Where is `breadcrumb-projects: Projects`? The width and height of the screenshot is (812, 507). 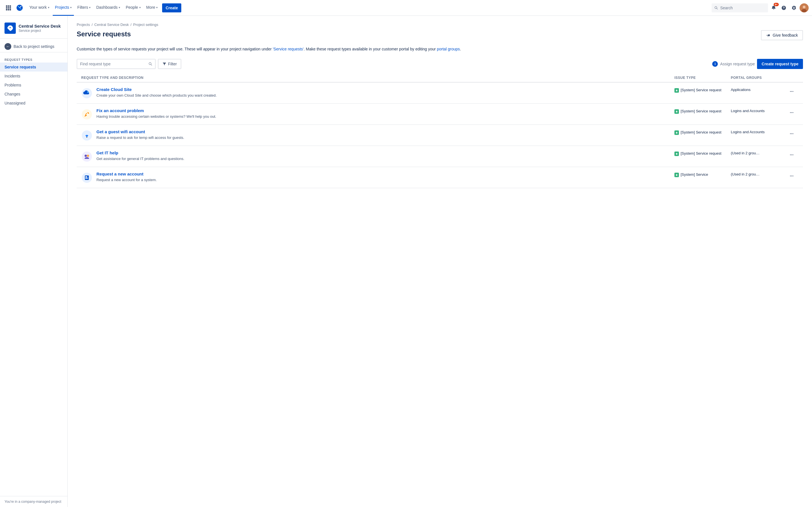
breadcrumb-projects: Projects is located at coordinates (83, 25).